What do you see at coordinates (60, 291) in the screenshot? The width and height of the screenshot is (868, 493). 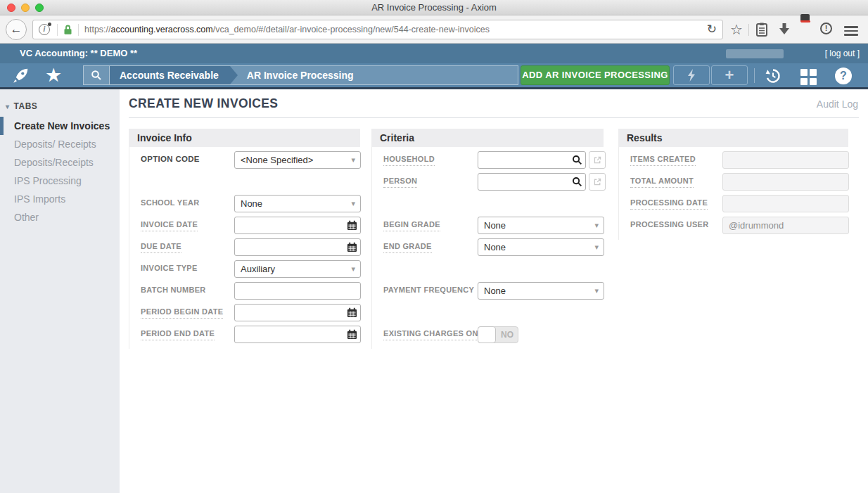 I see `sidebar: ▾TABS Create New Invoices Deposits/ Rece…` at bounding box center [60, 291].